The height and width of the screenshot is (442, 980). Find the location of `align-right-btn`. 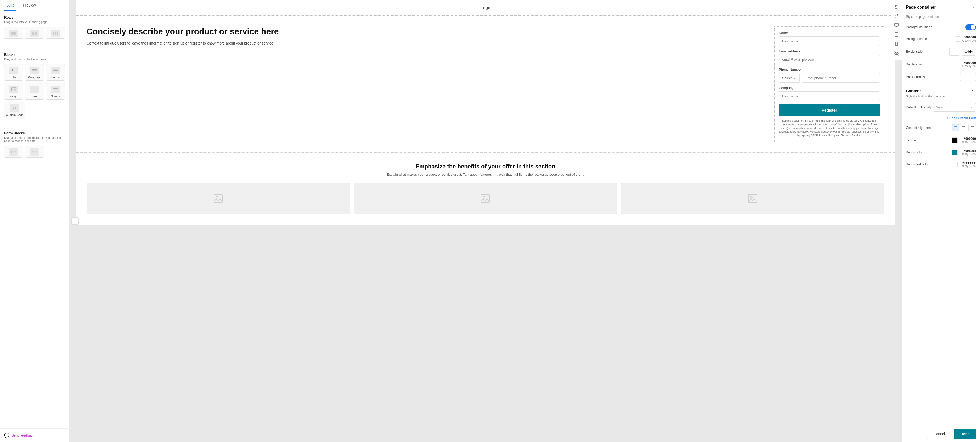

align-right-btn is located at coordinates (972, 128).